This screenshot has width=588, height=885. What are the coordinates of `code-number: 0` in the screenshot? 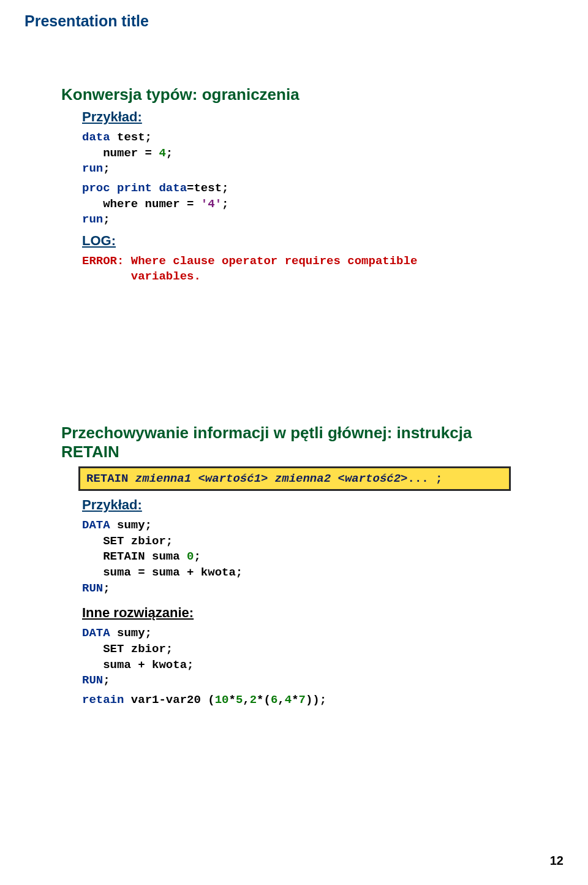 It's located at (190, 556).